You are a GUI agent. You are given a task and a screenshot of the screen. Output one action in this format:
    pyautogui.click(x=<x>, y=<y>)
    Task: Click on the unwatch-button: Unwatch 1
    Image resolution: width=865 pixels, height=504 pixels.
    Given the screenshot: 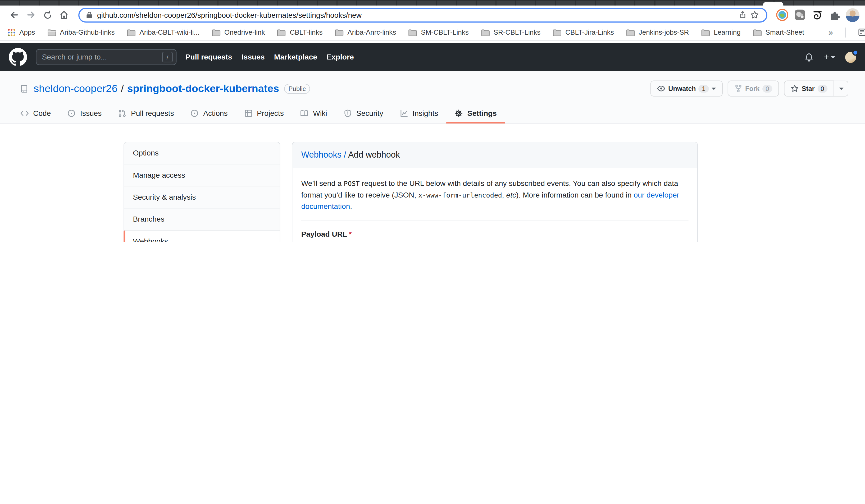 What is the action you would take?
    pyautogui.click(x=687, y=89)
    